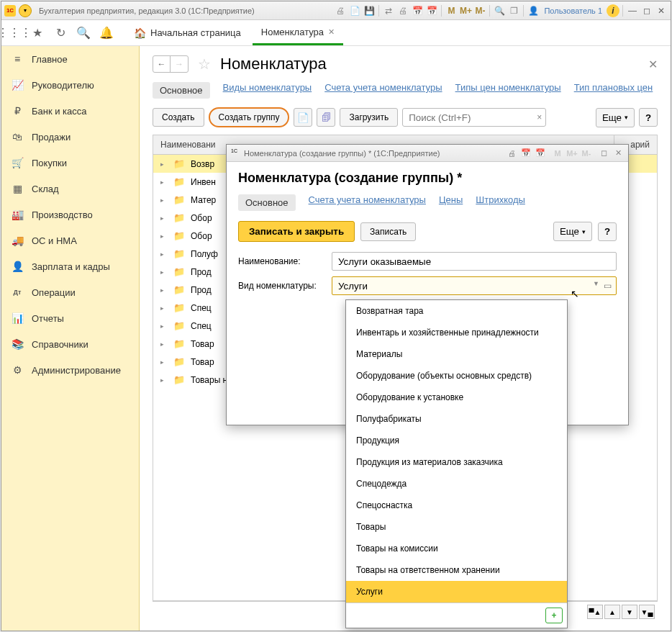 The height and width of the screenshot is (632, 672). Describe the element at coordinates (403, 11) in the screenshot. I see `print2-icon: 🖨` at that location.